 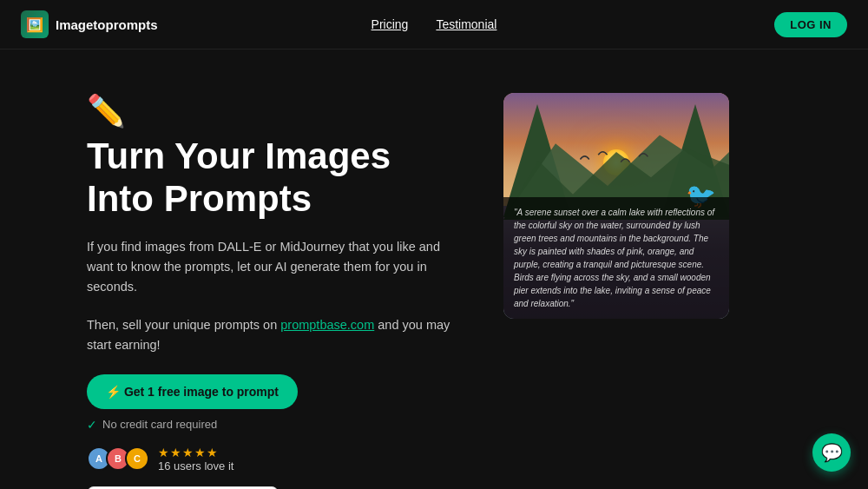 What do you see at coordinates (832, 453) in the screenshot?
I see `chat-bubble-button: 💬` at bounding box center [832, 453].